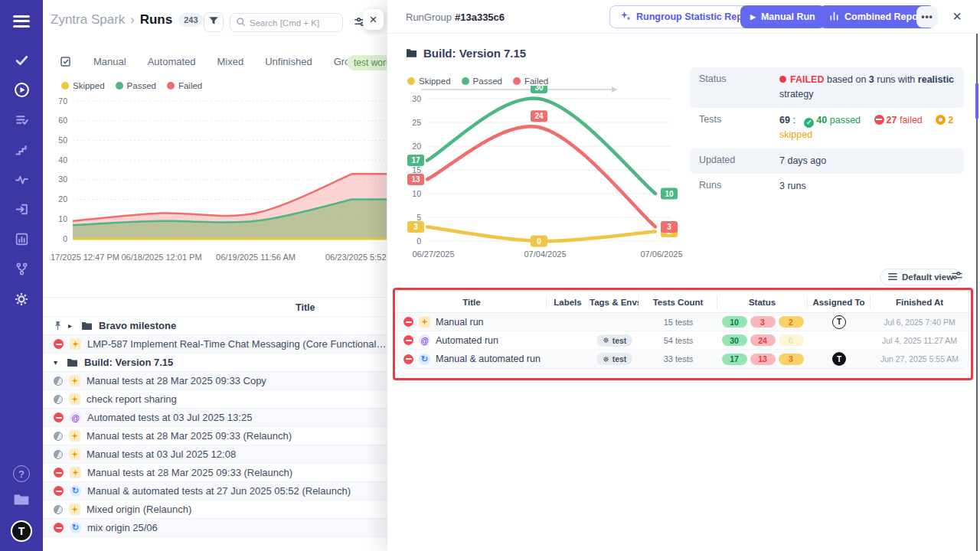  I want to click on column-header-title: Title, so click(472, 302).